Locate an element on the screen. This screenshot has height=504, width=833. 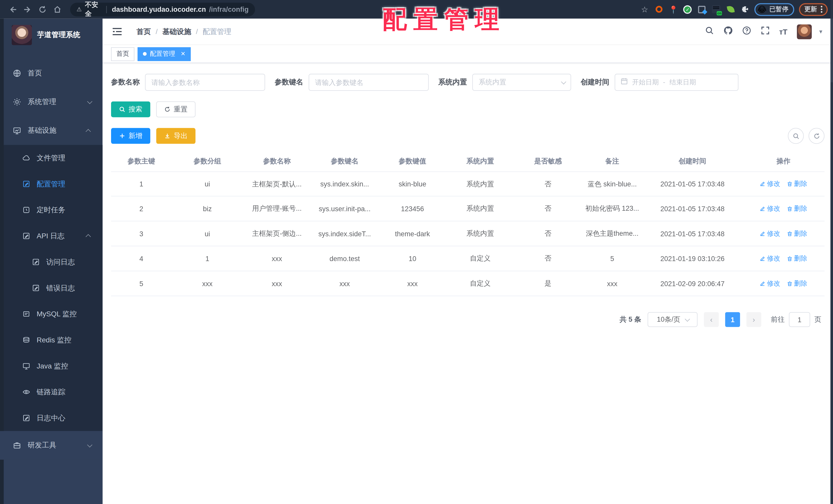
extensions-puzzle-icon is located at coordinates (745, 9).